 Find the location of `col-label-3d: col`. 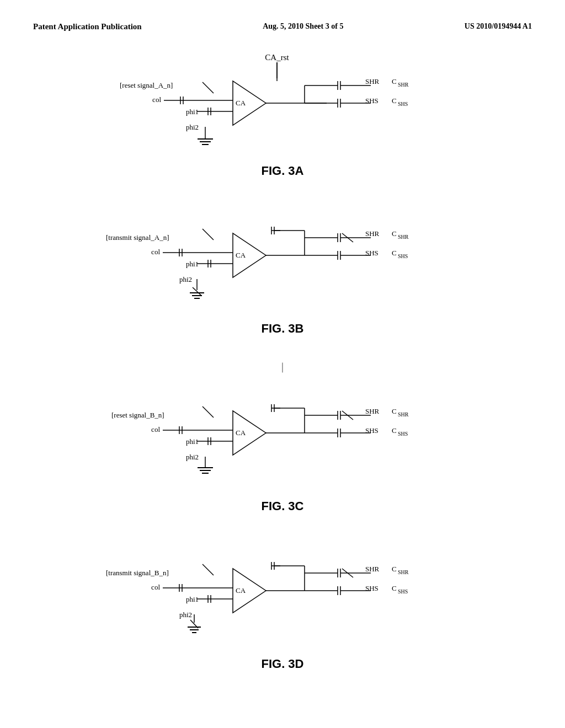

col-label-3d: col is located at coordinates (156, 587).